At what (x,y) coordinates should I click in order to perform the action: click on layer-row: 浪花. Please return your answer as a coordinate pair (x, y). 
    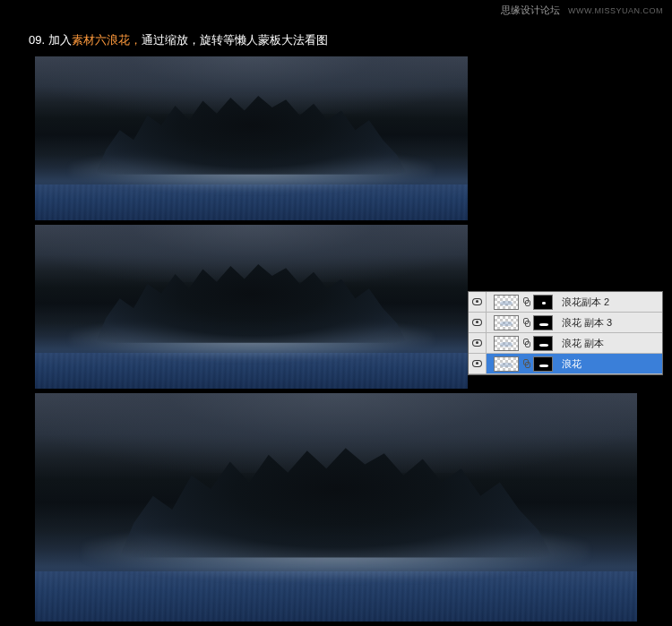
    Looking at the image, I should click on (565, 364).